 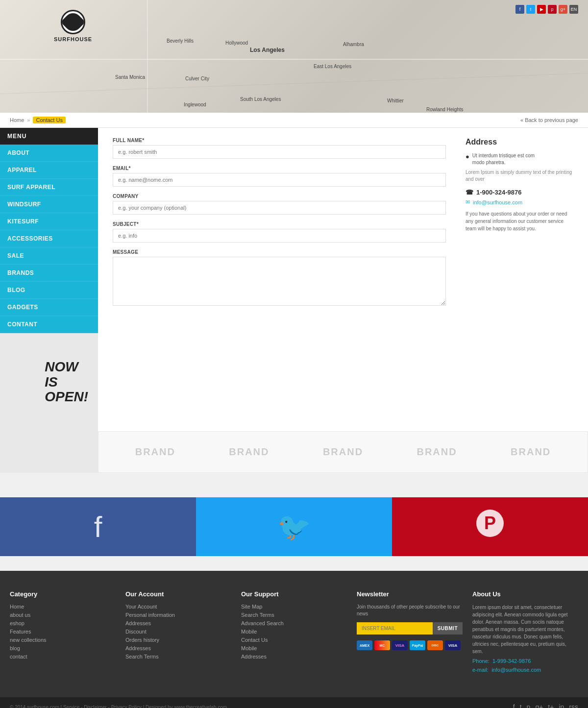 I want to click on account-link-orders-history: Orders history, so click(x=178, y=640).